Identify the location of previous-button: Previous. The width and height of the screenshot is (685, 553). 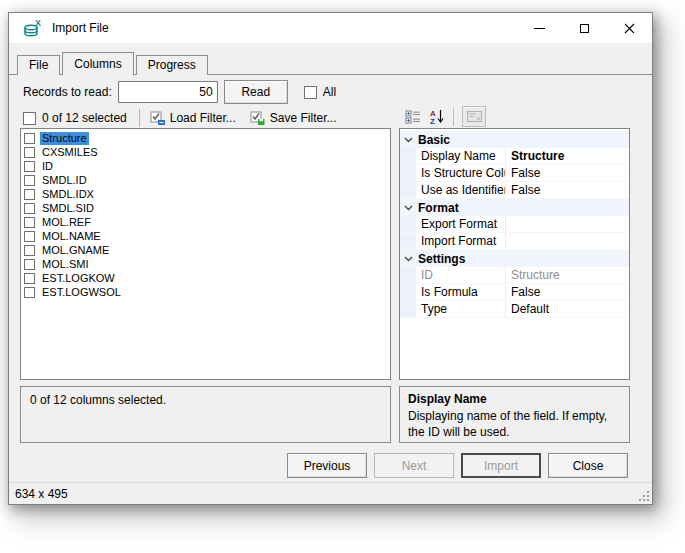
(327, 466).